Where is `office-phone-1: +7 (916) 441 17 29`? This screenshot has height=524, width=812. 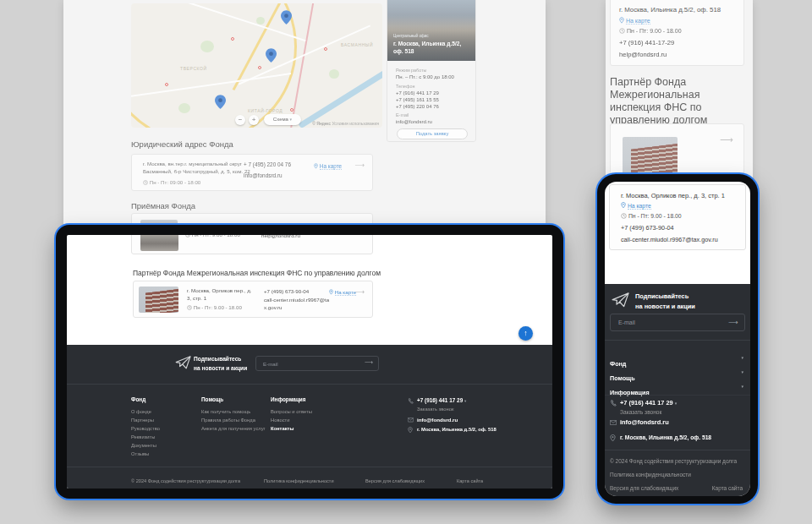 office-phone-1: +7 (916) 441 17 29 is located at coordinates (418, 93).